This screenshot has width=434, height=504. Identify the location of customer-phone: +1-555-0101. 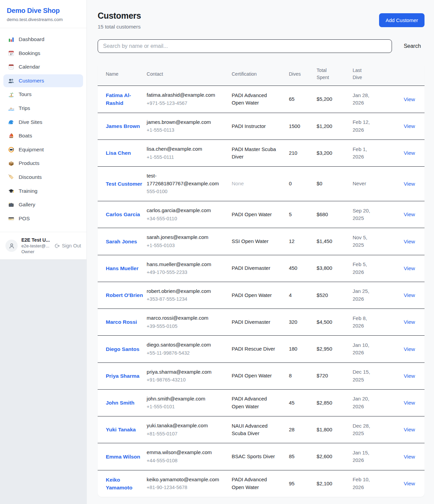
(188, 407).